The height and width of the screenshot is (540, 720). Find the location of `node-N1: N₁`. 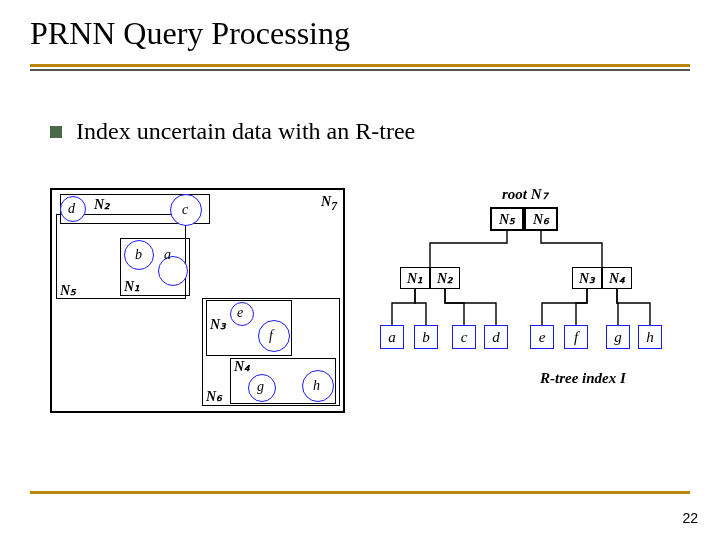

node-N1: N₁ is located at coordinates (415, 278).